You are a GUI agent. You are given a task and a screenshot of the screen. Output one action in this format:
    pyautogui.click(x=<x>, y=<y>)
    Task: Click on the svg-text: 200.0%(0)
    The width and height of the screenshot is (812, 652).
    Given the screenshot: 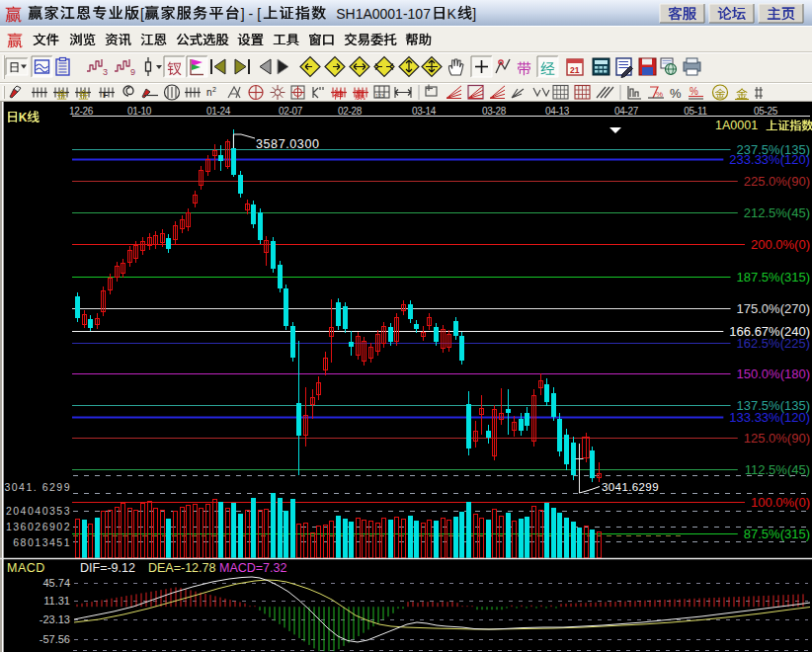 What is the action you would take?
    pyautogui.click(x=780, y=245)
    